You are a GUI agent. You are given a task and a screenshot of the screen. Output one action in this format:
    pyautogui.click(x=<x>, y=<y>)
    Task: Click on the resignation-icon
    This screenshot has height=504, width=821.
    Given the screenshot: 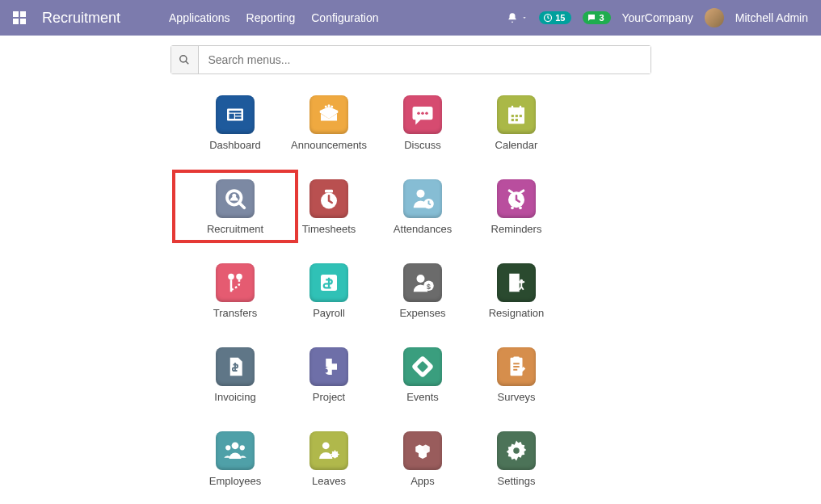 What is the action you would take?
    pyautogui.click(x=516, y=283)
    